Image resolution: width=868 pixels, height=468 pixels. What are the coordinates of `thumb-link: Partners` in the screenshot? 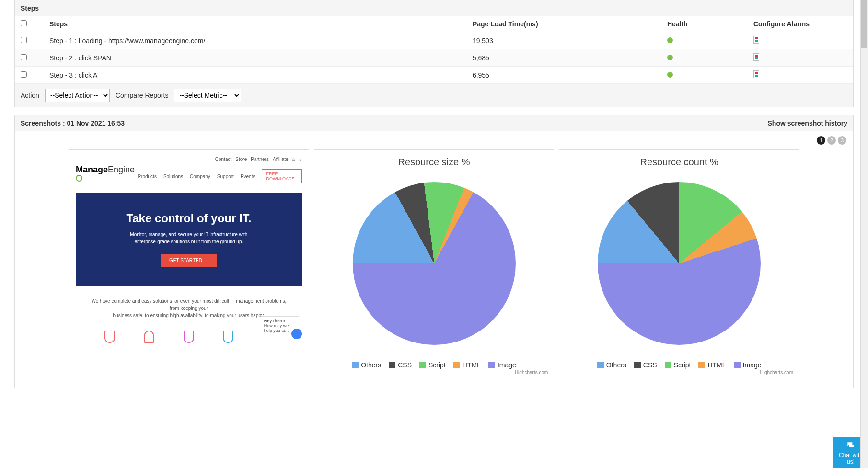 It's located at (260, 159).